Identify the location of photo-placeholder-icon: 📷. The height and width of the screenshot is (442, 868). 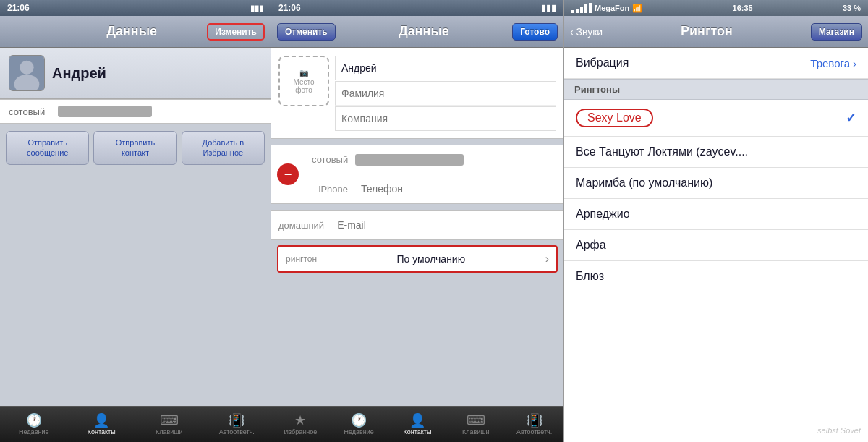
(304, 72).